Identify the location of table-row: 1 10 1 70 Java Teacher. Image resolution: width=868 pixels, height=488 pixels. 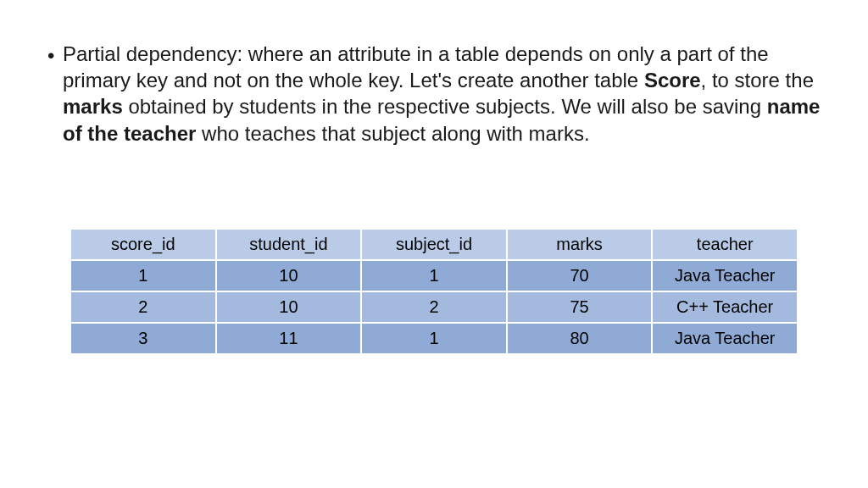
(434, 276).